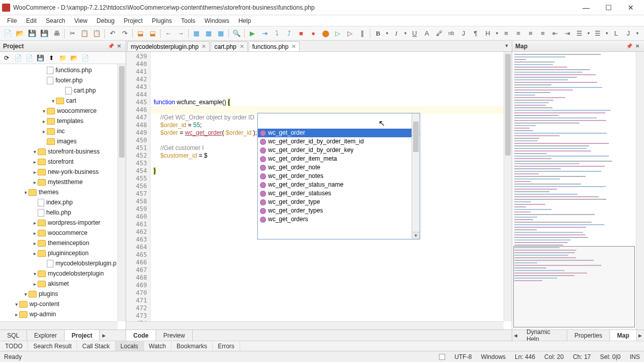 This screenshot has width=644, height=362. Describe the element at coordinates (55, 21) in the screenshot. I see `menu-search: Search` at that location.